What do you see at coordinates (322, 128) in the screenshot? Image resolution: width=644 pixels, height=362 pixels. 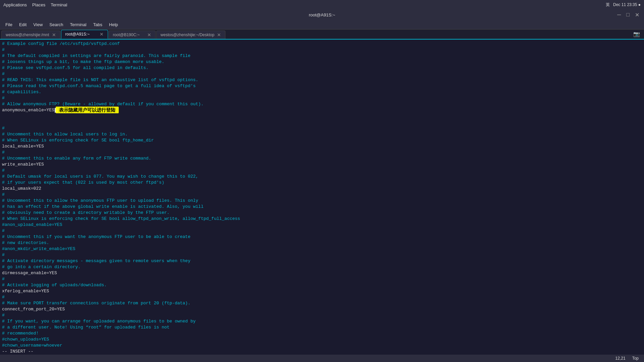 I see `line-12: #` at bounding box center [322, 128].